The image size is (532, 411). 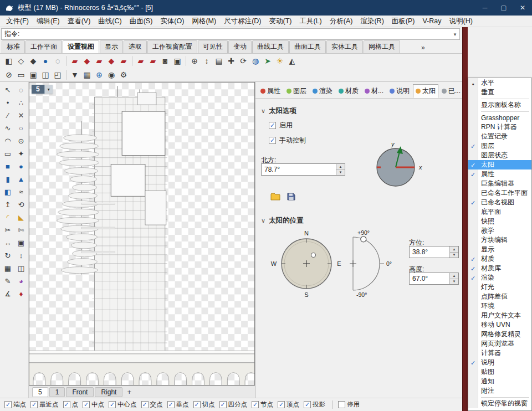 What do you see at coordinates (500, 259) in the screenshot?
I see `context-menu-item: 材质` at bounding box center [500, 259].